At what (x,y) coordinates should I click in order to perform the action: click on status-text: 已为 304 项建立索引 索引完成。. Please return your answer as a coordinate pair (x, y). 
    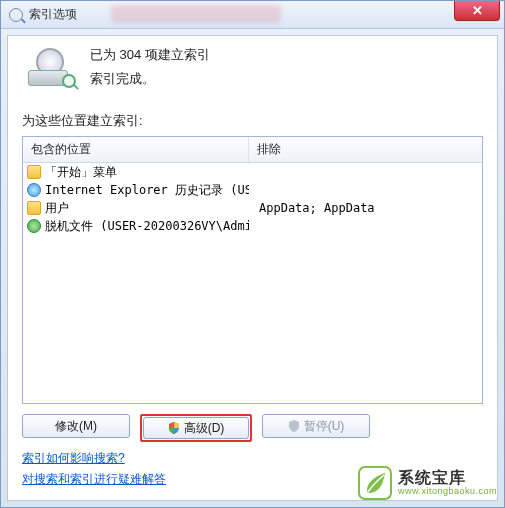
    Looking at the image, I should click on (150, 67).